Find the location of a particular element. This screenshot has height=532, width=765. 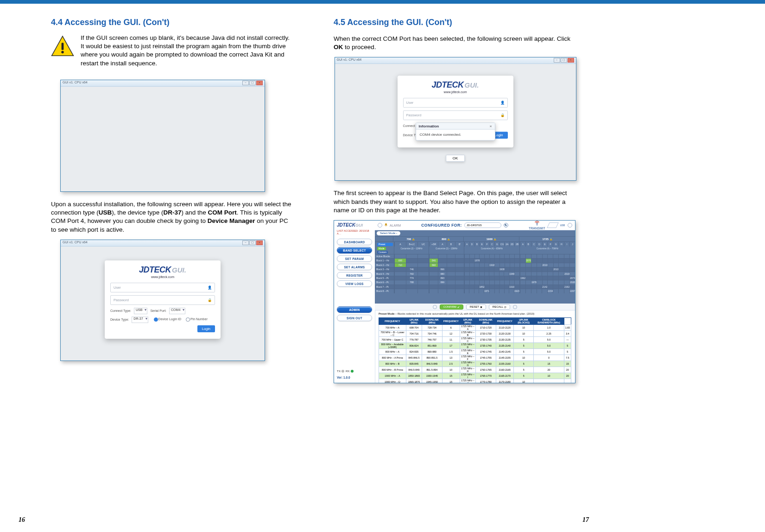

login-button: Login is located at coordinates (206, 329).